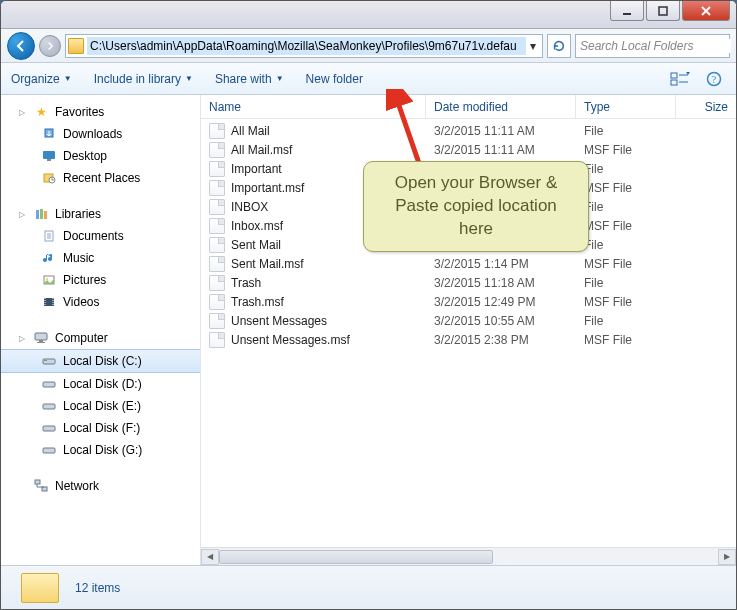 The width and height of the screenshot is (737, 610). What do you see at coordinates (468, 130) in the screenshot?
I see `table-row: All Mail3/2/2015 11:11 AMFile` at bounding box center [468, 130].